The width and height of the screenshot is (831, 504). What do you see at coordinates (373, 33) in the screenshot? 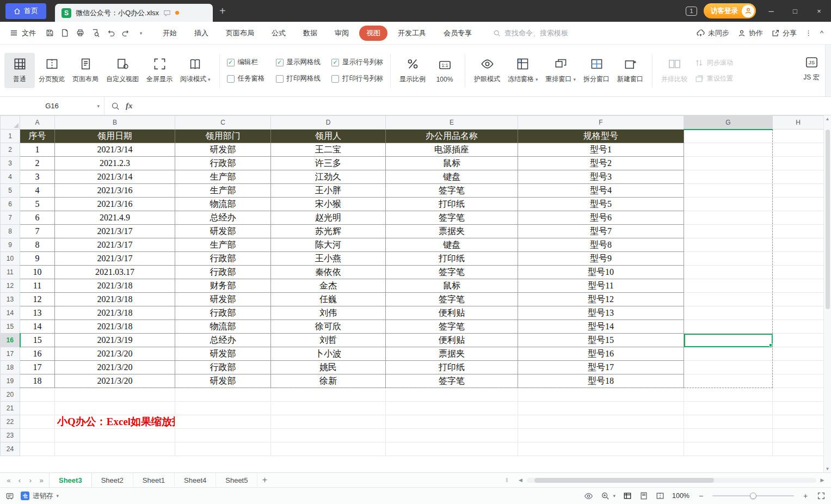
I see `menu-tab-视图: 视图` at bounding box center [373, 33].